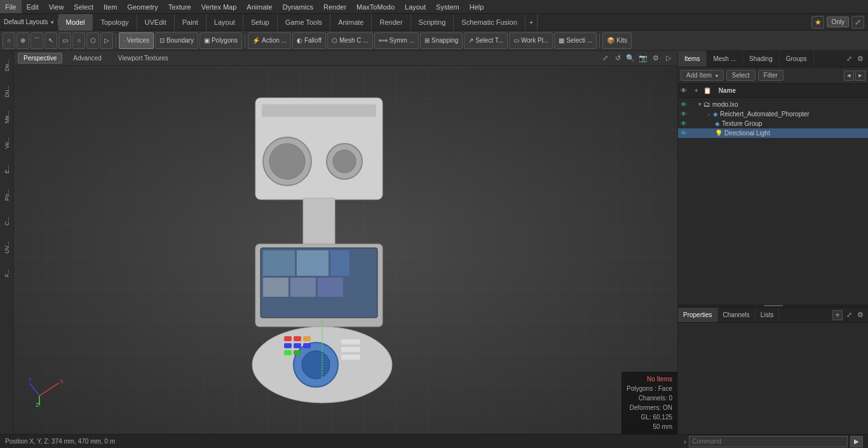 The image size is (868, 448). Describe the element at coordinates (142, 6) in the screenshot. I see `menu-geometry: Geometry` at that location.